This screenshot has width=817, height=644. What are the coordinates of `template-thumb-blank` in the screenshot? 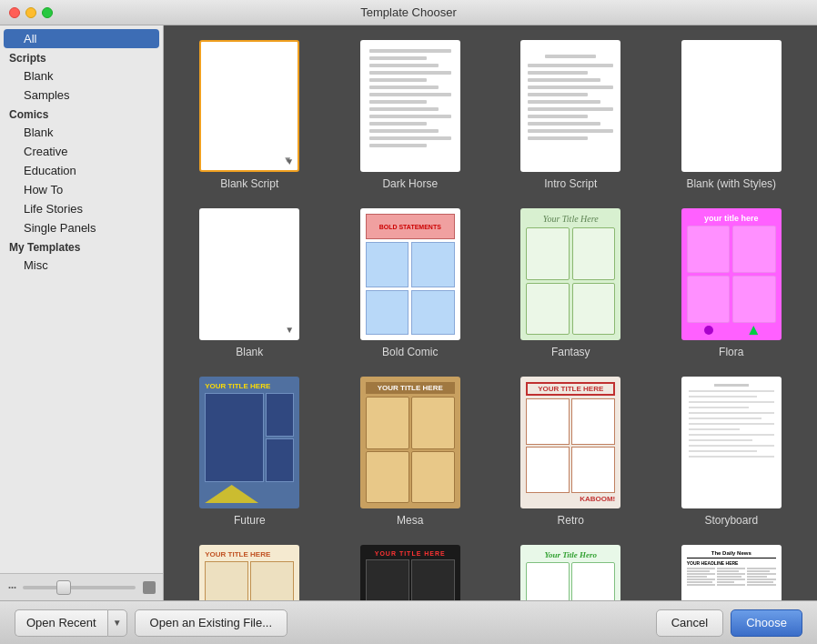 It's located at (249, 275).